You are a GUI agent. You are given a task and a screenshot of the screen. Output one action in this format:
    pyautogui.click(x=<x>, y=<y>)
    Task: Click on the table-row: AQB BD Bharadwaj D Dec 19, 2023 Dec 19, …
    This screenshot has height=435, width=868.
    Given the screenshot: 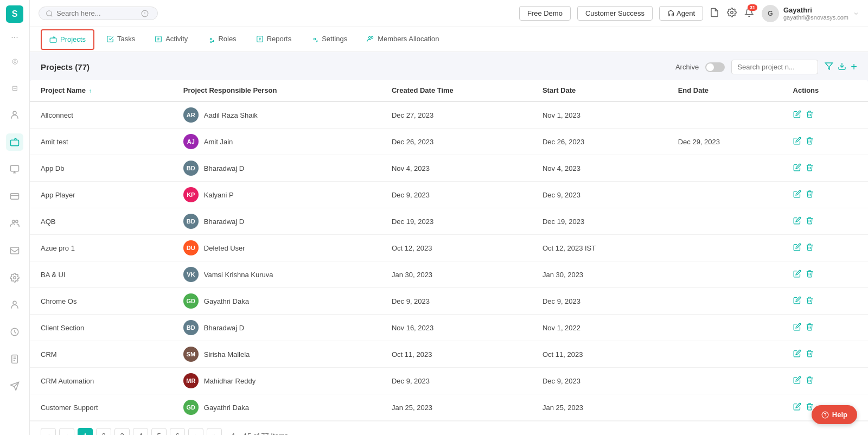 What is the action you would take?
    pyautogui.click(x=449, y=221)
    